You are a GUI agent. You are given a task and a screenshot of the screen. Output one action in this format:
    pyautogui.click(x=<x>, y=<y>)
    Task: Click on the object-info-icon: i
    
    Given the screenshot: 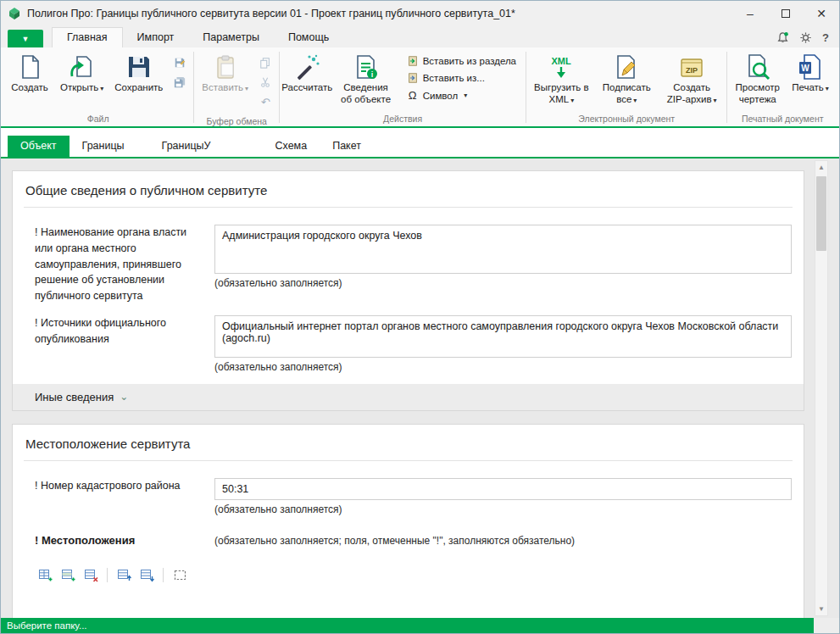 What is the action you would take?
    pyautogui.click(x=366, y=67)
    